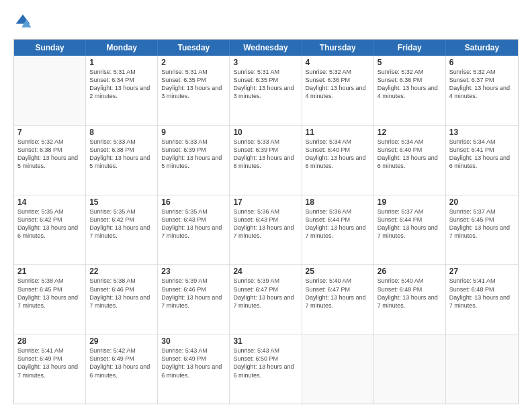 The image size is (532, 411). I want to click on day-number: 27, so click(482, 271).